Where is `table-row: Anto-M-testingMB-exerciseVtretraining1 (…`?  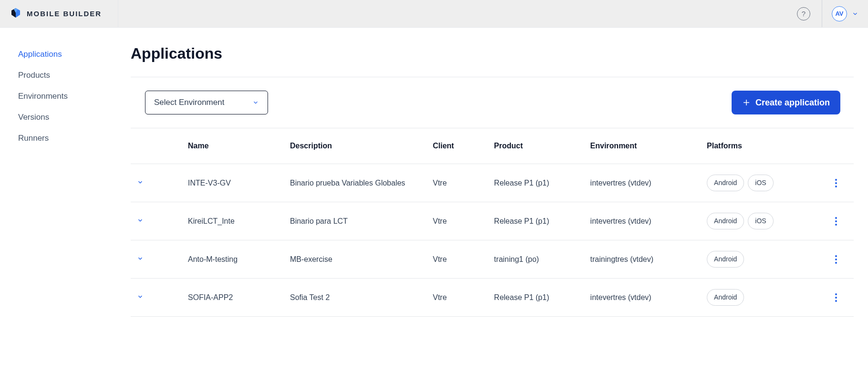
table-row: Anto-M-testingMB-exerciseVtretraining1 (… is located at coordinates (492, 259).